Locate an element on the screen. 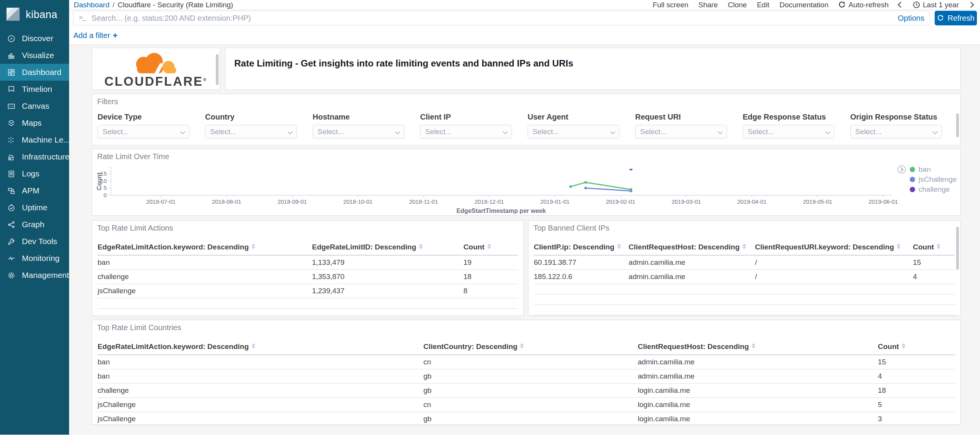 This screenshot has width=980, height=442. empty-table-row is located at coordinates (308, 314).